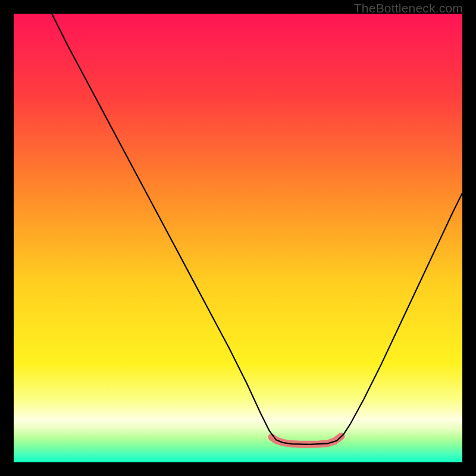 Image resolution: width=476 pixels, height=476 pixels. What do you see at coordinates (408, 8) in the screenshot?
I see `watermark-text: TheBottleneck.com` at bounding box center [408, 8].